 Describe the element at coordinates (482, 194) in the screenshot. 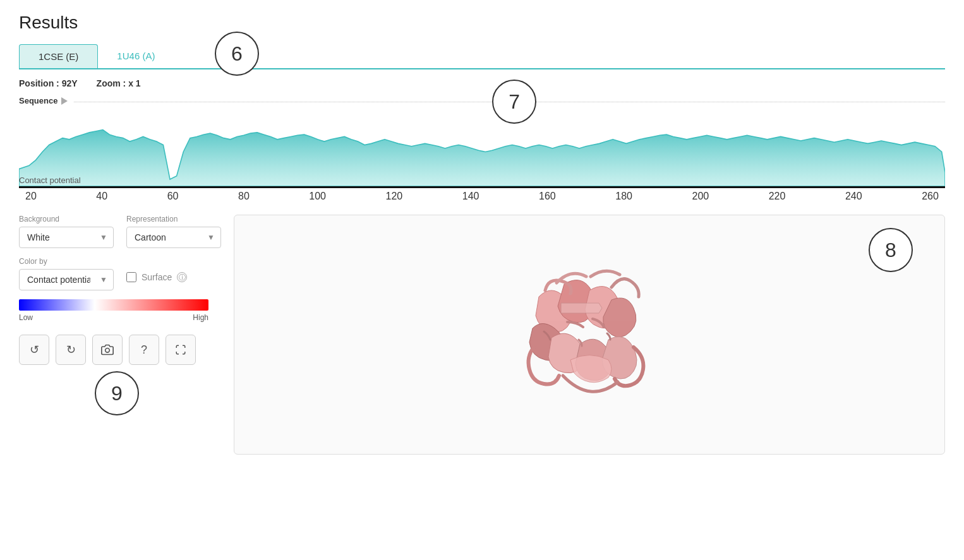

I see `x-axis: 20 40 60 80 100 120 140 160 180 200 220 …` at that location.